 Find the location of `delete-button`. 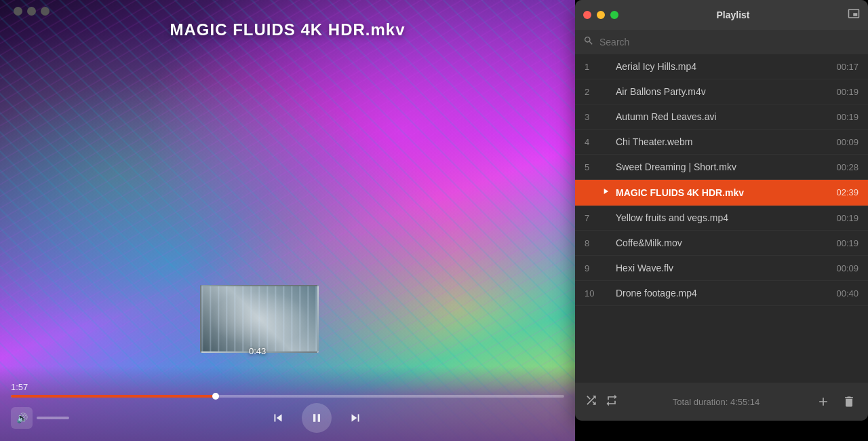

delete-button is located at coordinates (849, 402).